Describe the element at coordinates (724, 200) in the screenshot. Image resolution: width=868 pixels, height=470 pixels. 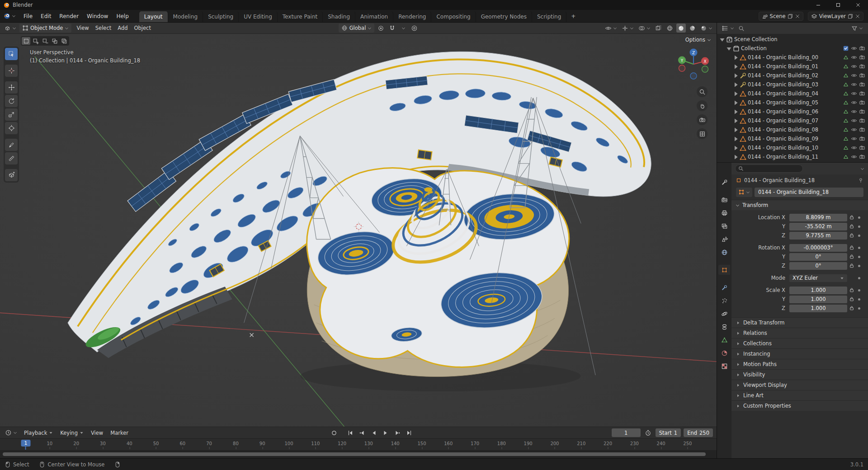
I see `properties-tab-render` at that location.